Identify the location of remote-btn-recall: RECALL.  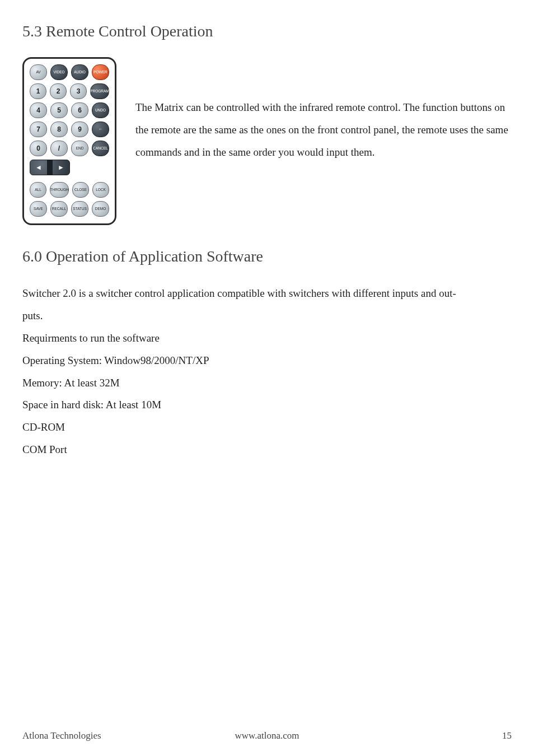
(59, 209).